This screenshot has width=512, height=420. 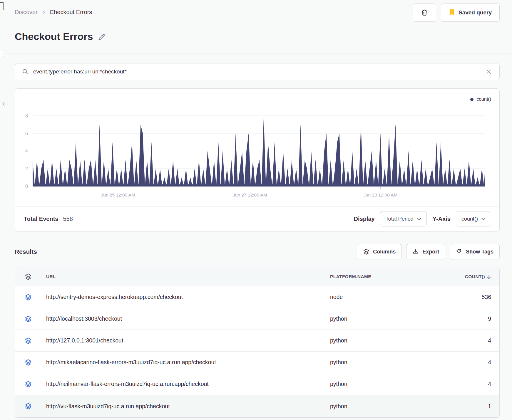 What do you see at coordinates (380, 277) in the screenshot?
I see `column-header-platform: PLATFORM.NAME` at bounding box center [380, 277].